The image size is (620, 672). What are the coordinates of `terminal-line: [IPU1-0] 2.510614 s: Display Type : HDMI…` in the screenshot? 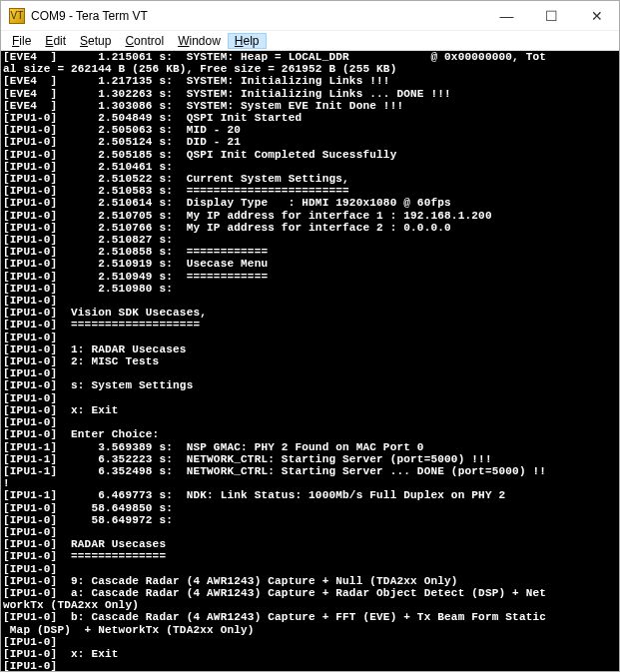 It's located at (310, 203).